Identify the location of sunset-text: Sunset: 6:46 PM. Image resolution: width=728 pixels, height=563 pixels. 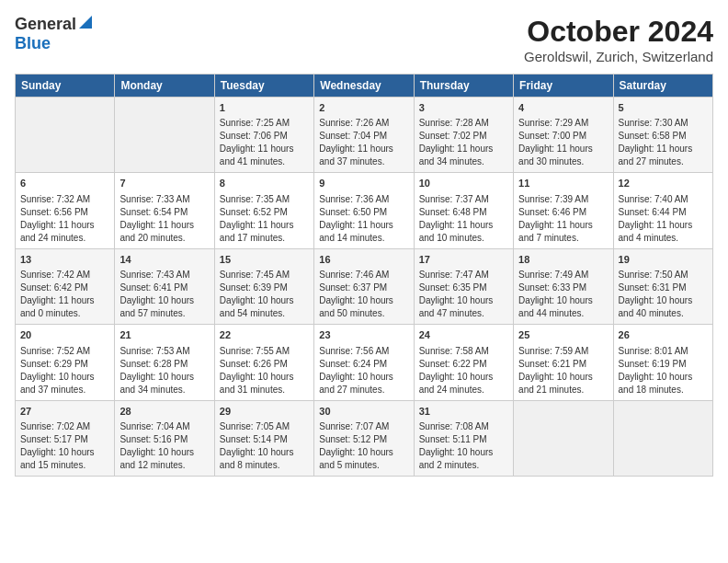
(563, 213).